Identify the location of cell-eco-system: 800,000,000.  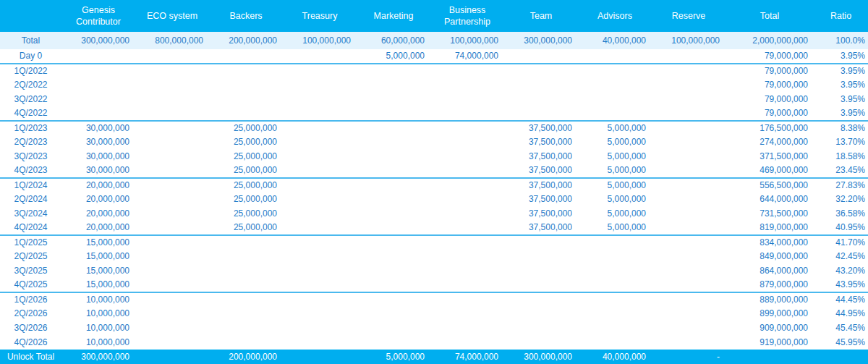
(172, 41).